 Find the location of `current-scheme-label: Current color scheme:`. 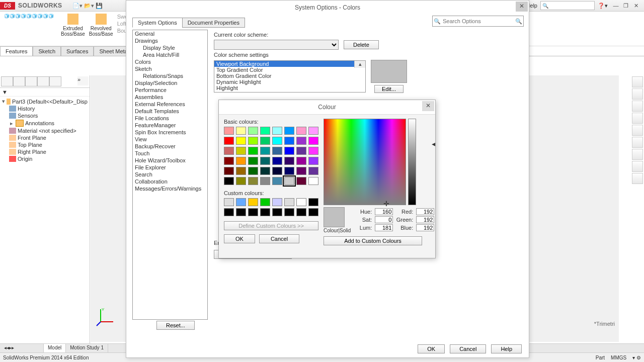

current-scheme-label: Current color scheme: is located at coordinates (368, 35).